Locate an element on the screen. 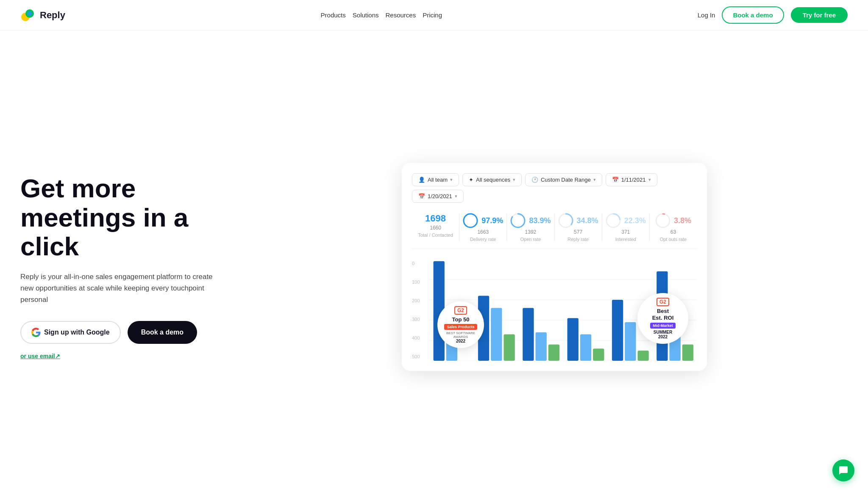 The width and height of the screenshot is (868, 495). login-button: Log In is located at coordinates (707, 15).